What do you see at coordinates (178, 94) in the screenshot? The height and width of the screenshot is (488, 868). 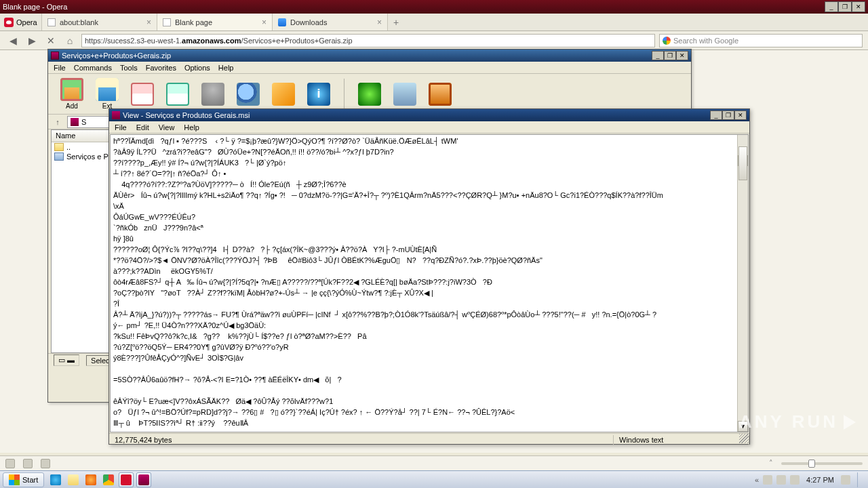 I see `tool-view` at bounding box center [178, 94].